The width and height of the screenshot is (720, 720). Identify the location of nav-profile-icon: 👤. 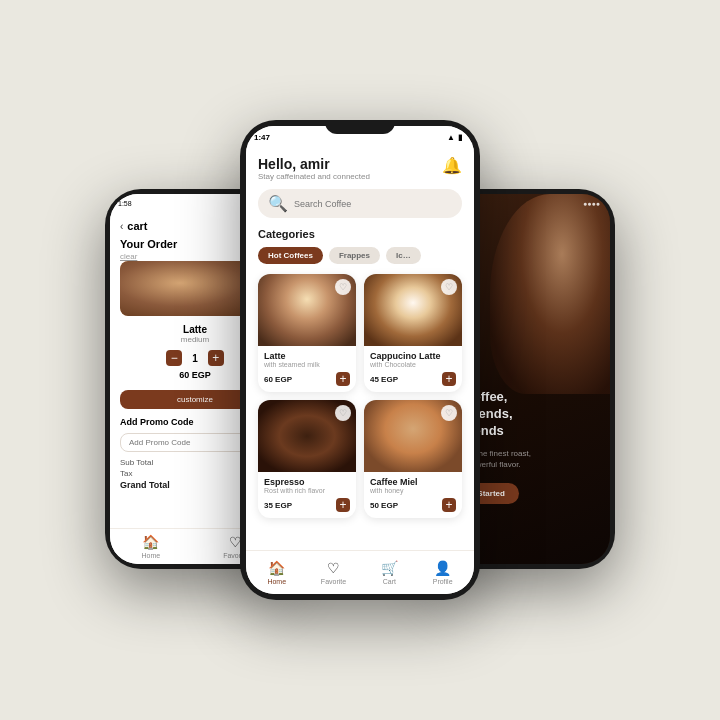
(442, 568).